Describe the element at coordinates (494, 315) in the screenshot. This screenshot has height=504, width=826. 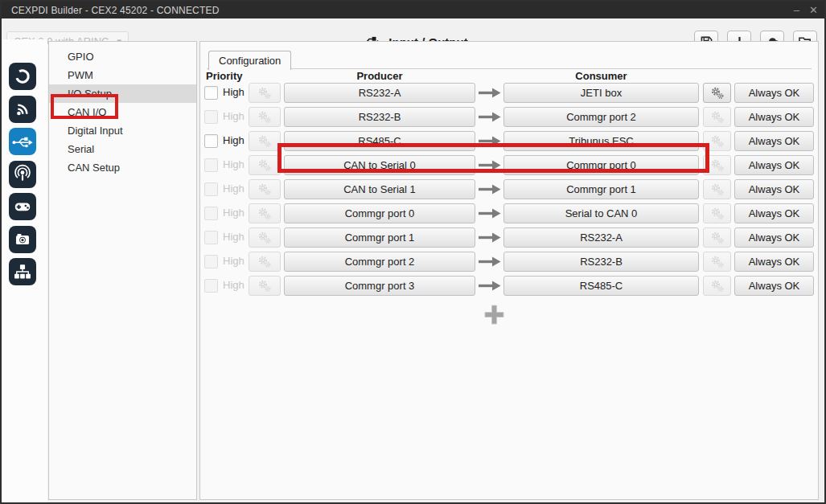
I see `plus-icon` at that location.